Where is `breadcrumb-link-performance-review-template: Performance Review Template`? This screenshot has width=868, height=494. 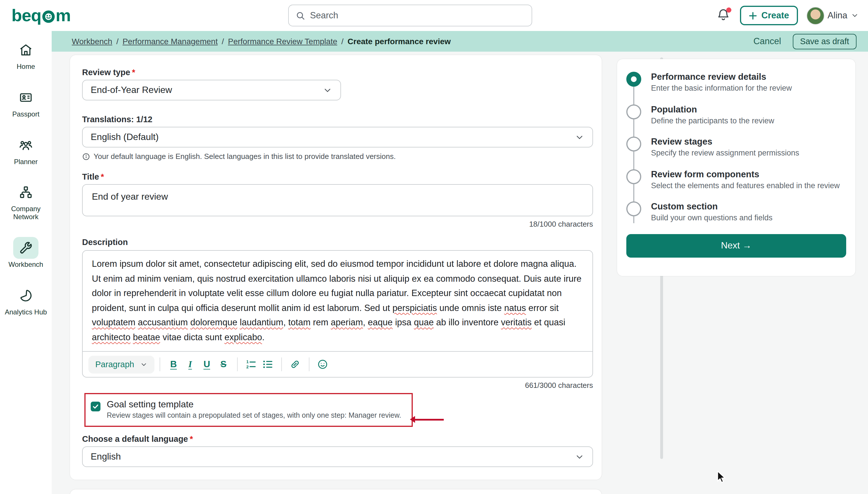
breadcrumb-link-performance-review-template: Performance Review Template is located at coordinates (282, 41).